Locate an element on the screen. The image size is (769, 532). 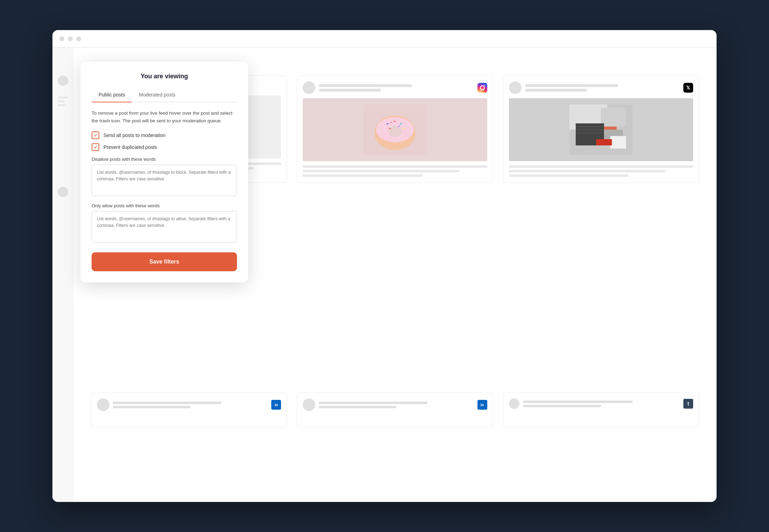
browser-dot-green is located at coordinates (79, 39).